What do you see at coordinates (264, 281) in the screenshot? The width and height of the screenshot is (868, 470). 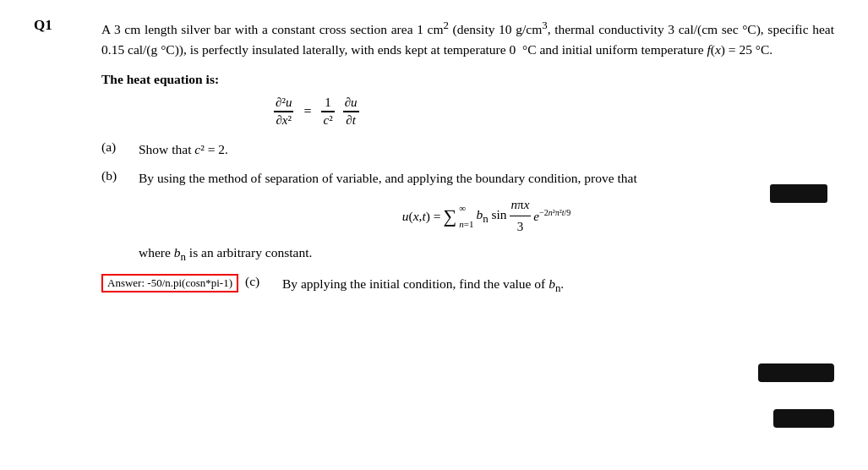 I see `part-c-label: (c)` at bounding box center [264, 281].